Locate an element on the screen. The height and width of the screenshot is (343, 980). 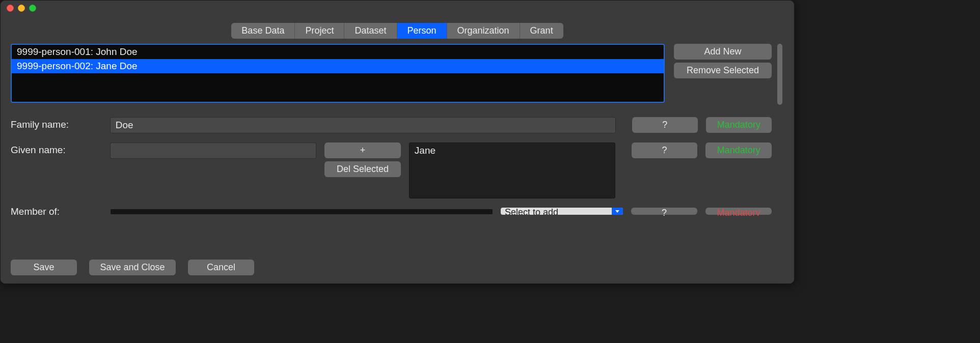
remove-selected-button: Remove Selected is located at coordinates (723, 70).